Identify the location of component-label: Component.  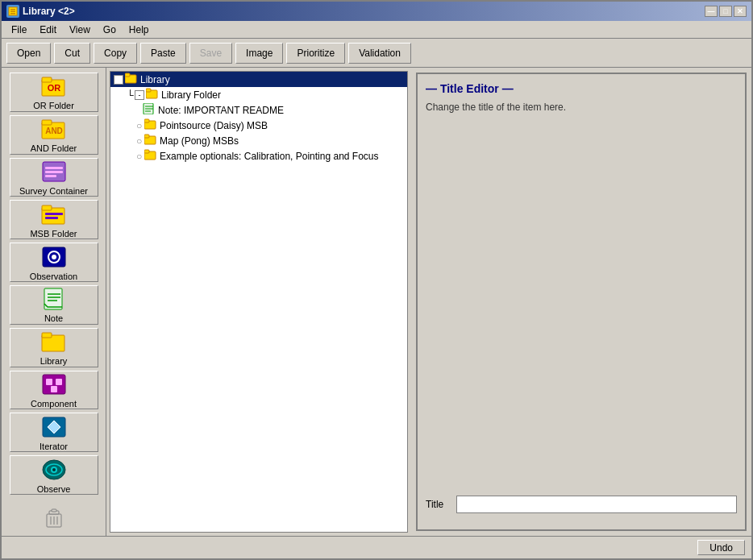
(53, 404).